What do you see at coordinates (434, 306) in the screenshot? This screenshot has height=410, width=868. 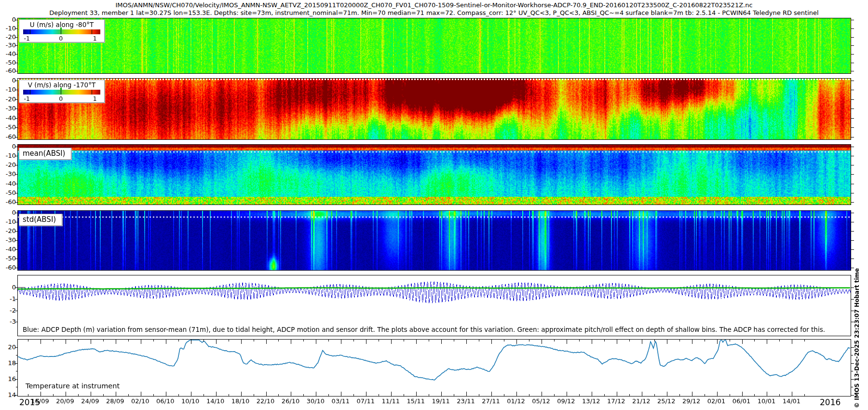 I see `panel-depth-variation: Blue: ADCP Depth (m) variation from sens…` at bounding box center [434, 306].